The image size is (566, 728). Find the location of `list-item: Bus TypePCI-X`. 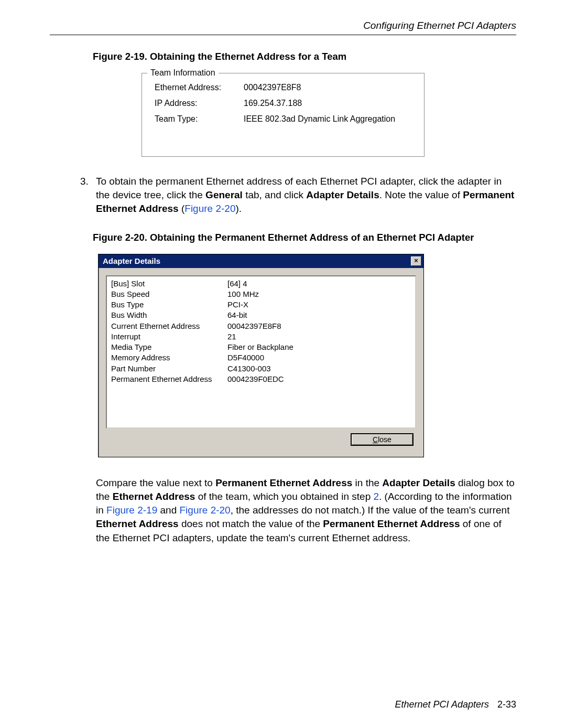

list-item: Bus TypePCI-X is located at coordinates (261, 305).